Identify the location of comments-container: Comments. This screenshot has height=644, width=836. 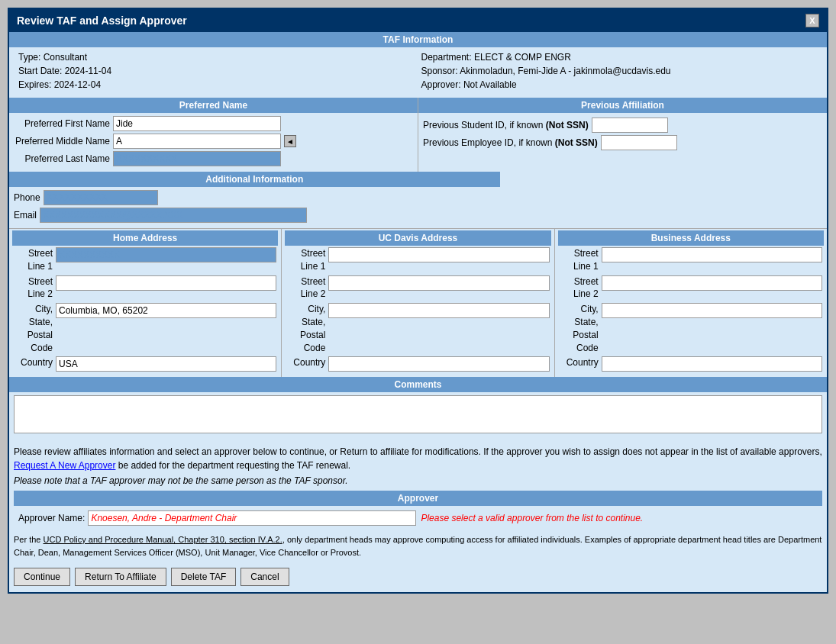
(418, 407).